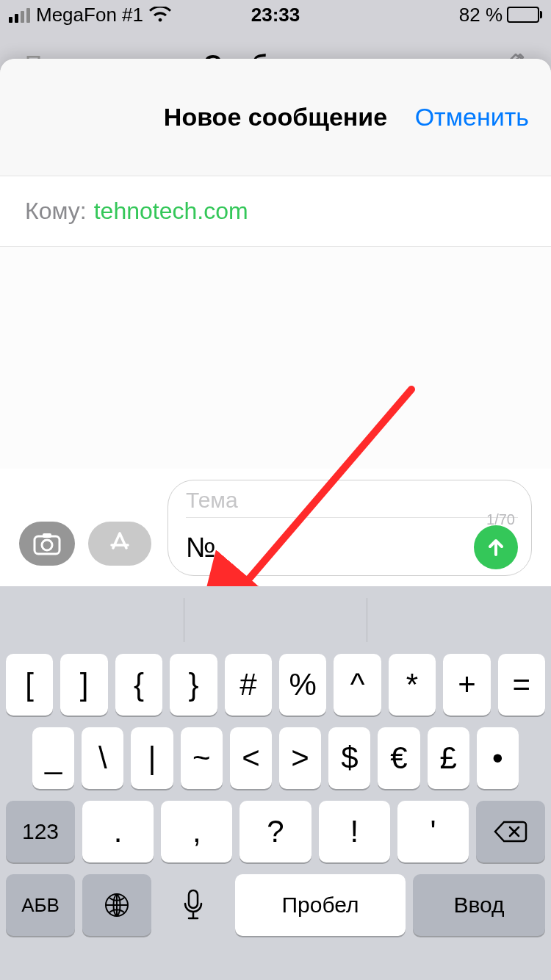  I want to click on key-!: !, so click(354, 832).